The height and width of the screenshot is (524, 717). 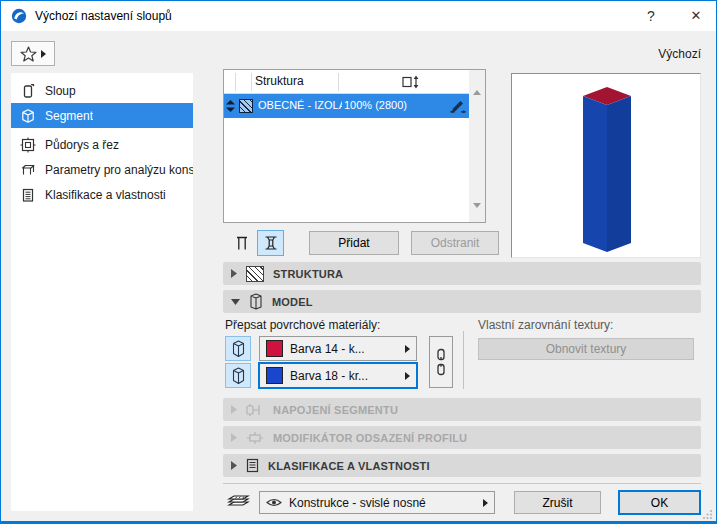 I want to click on sidebar-item-label: Sloup, so click(x=60, y=91).